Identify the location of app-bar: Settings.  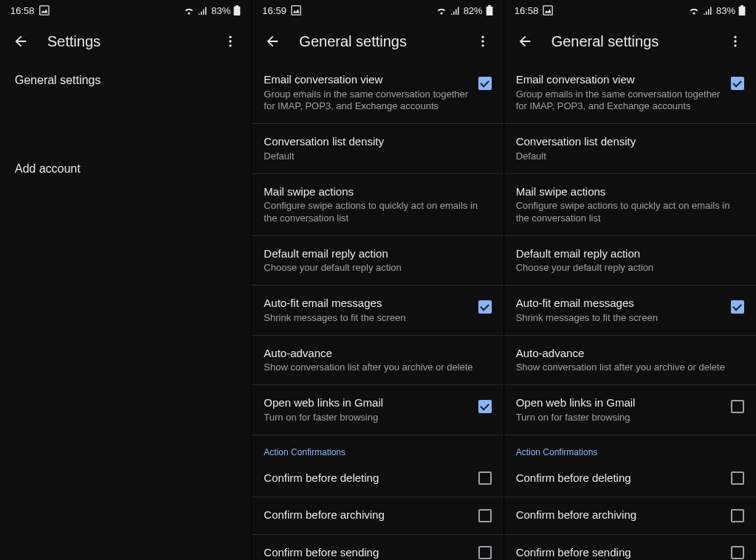
(126, 41).